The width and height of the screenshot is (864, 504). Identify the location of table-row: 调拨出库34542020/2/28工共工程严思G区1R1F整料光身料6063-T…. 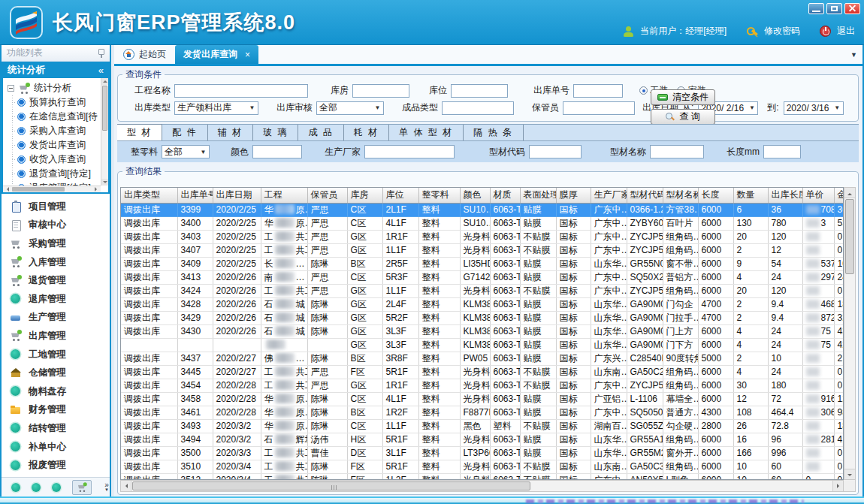
(482, 385).